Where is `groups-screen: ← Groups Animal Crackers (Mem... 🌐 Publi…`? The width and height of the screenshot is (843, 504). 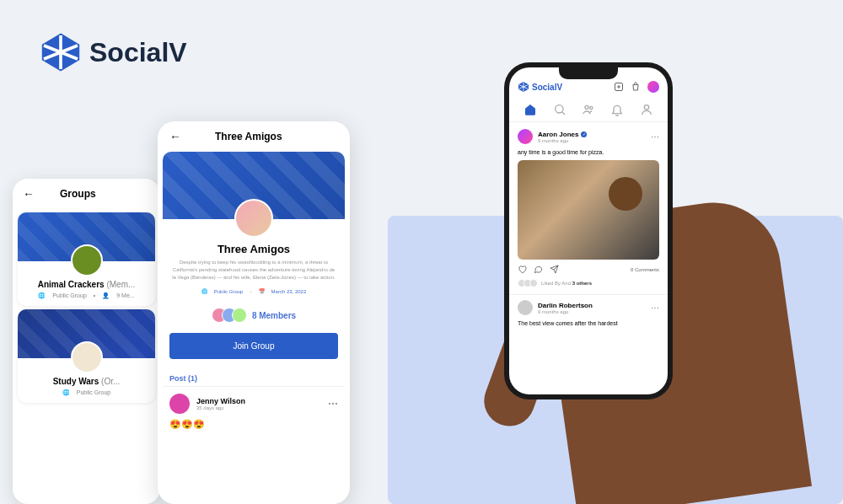 groups-screen: ← Groups Animal Crackers (Mem... 🌐 Publi… is located at coordinates (86, 341).